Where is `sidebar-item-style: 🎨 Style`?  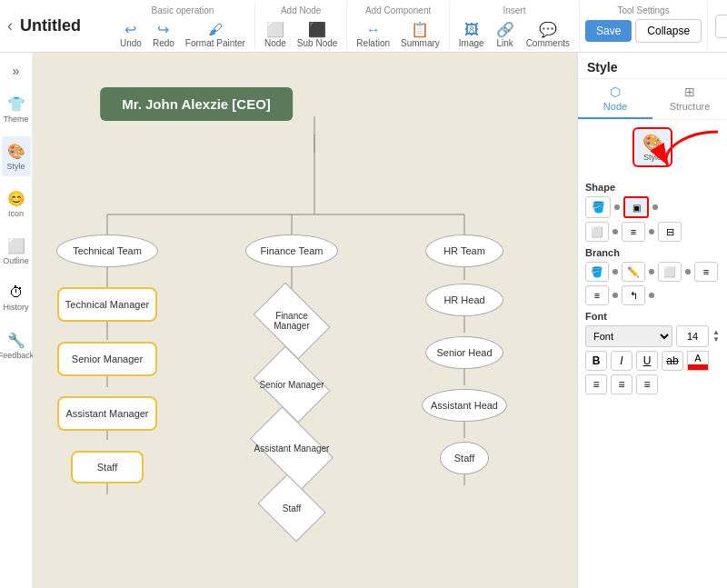
sidebar-item-style: 🎨 Style is located at coordinates (16, 156).